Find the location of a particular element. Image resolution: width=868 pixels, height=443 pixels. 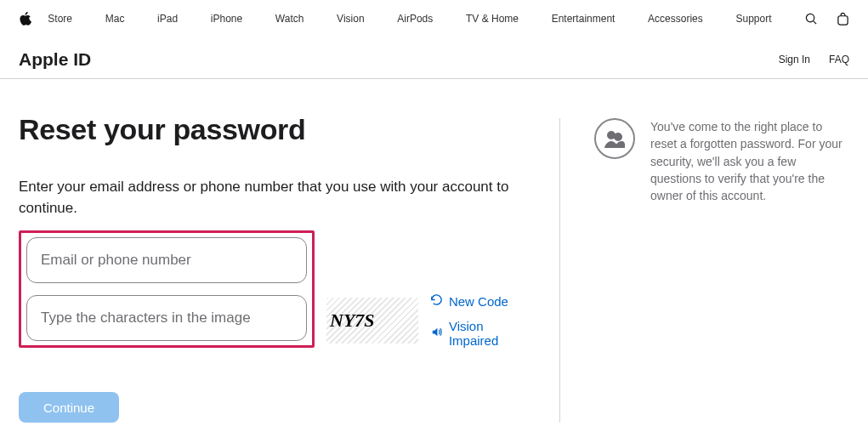

vision-impaired-link: Vision Impaired is located at coordinates (478, 333).